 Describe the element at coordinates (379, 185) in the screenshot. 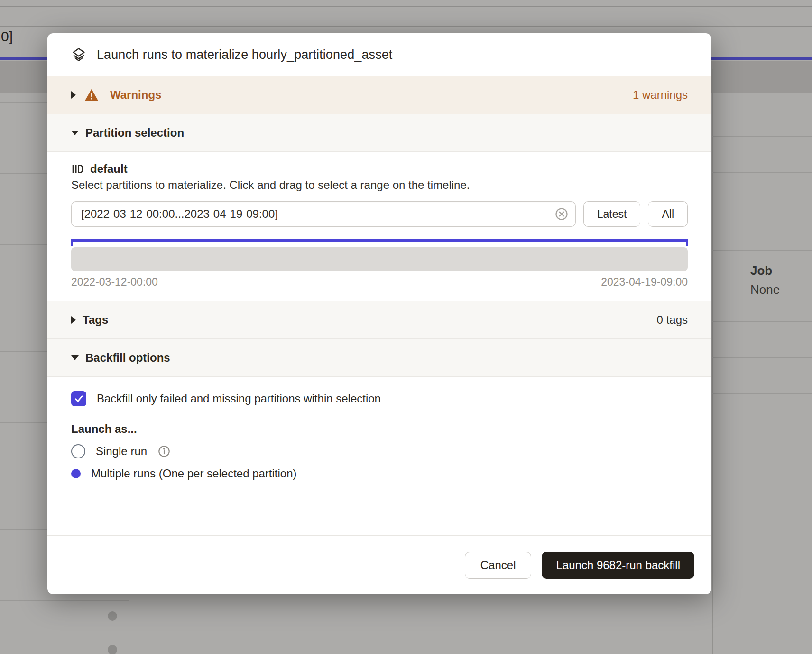

I see `partition-selection-description: Select partitions to materialize. Click …` at that location.